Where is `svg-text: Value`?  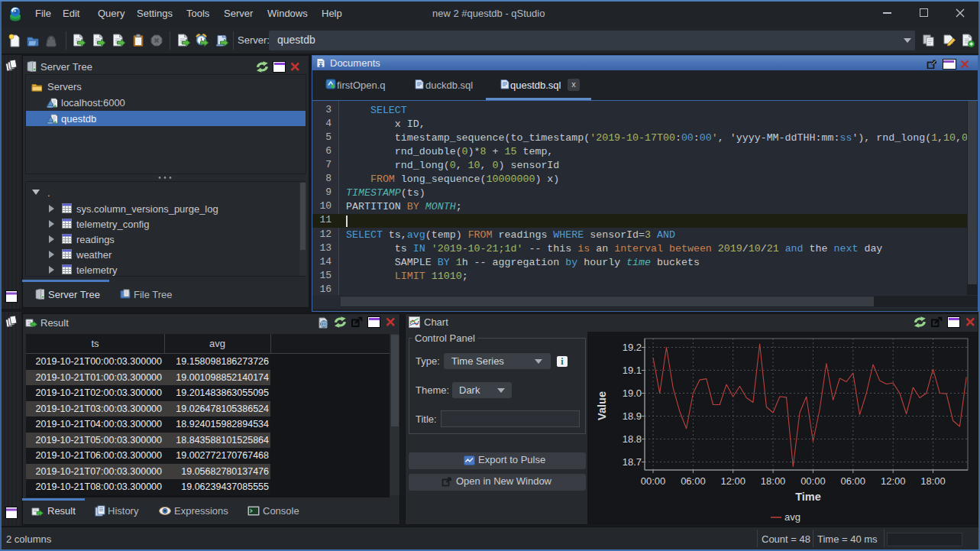
svg-text: Value is located at coordinates (602, 406).